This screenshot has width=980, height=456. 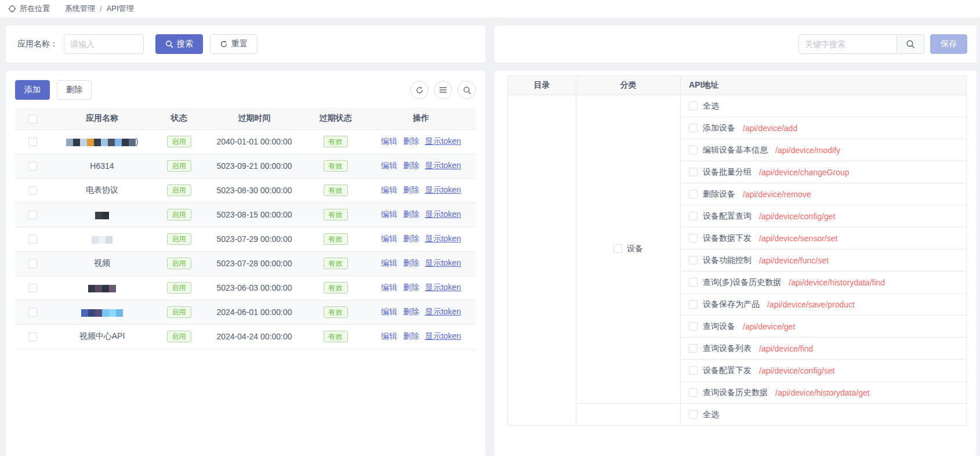 I want to click on expire-time-cell: 5023-08-30 00:00:00, so click(x=254, y=190).